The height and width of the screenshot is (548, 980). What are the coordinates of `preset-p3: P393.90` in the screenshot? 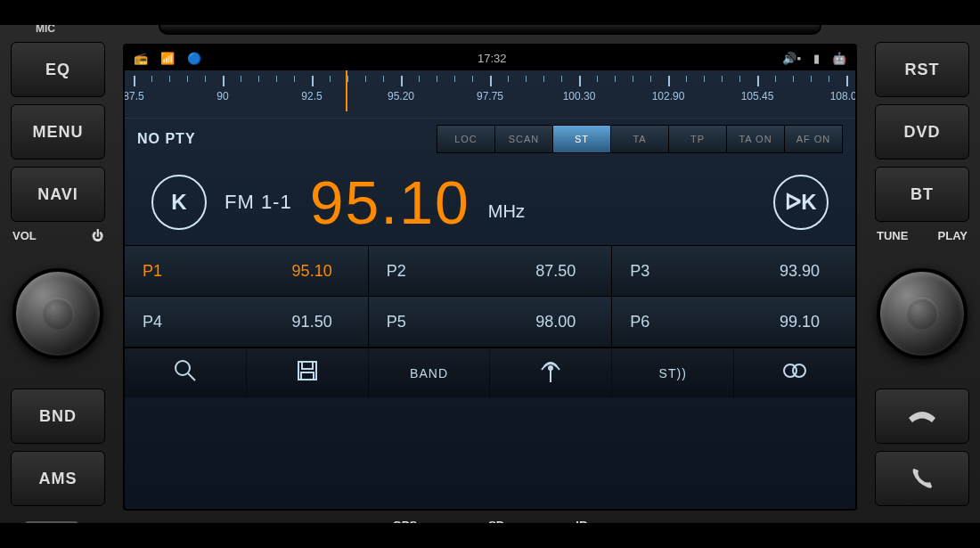 It's located at (734, 271).